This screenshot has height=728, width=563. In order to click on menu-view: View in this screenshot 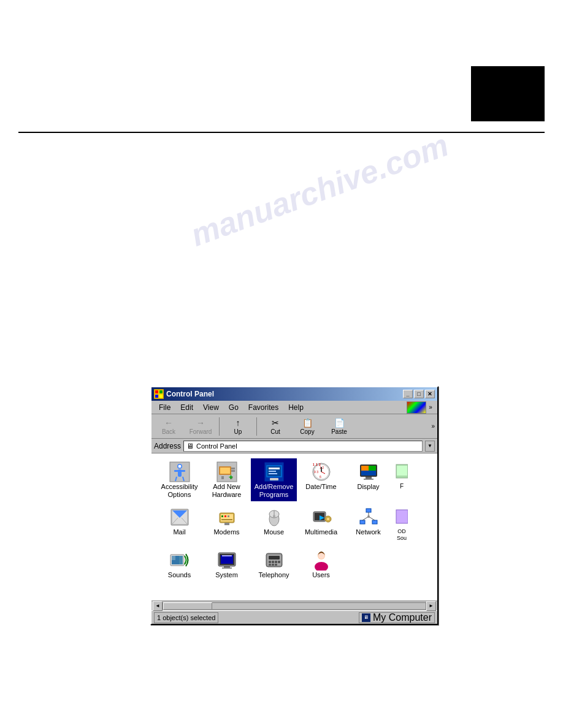, I will do `click(211, 408)`.